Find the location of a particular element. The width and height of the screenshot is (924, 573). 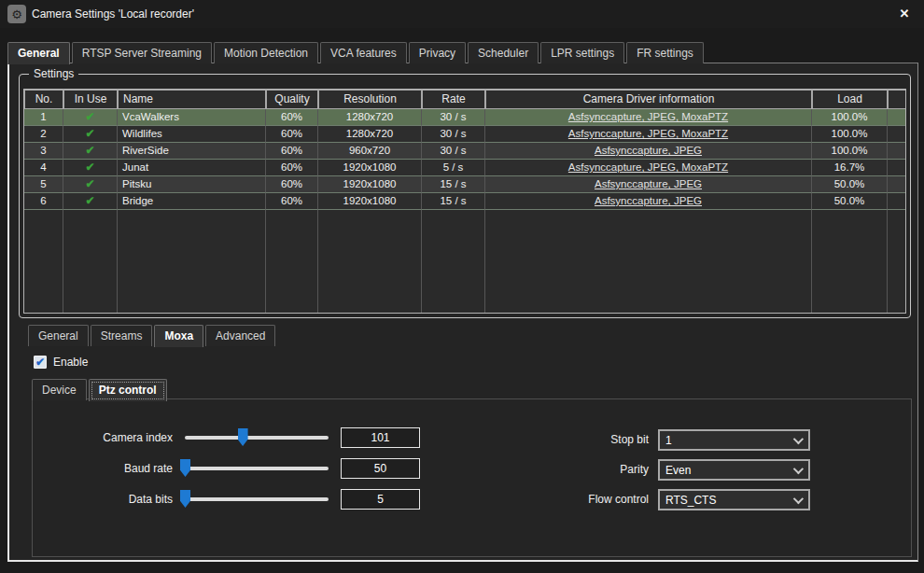

cell-resolution: 960x720 is located at coordinates (370, 151).